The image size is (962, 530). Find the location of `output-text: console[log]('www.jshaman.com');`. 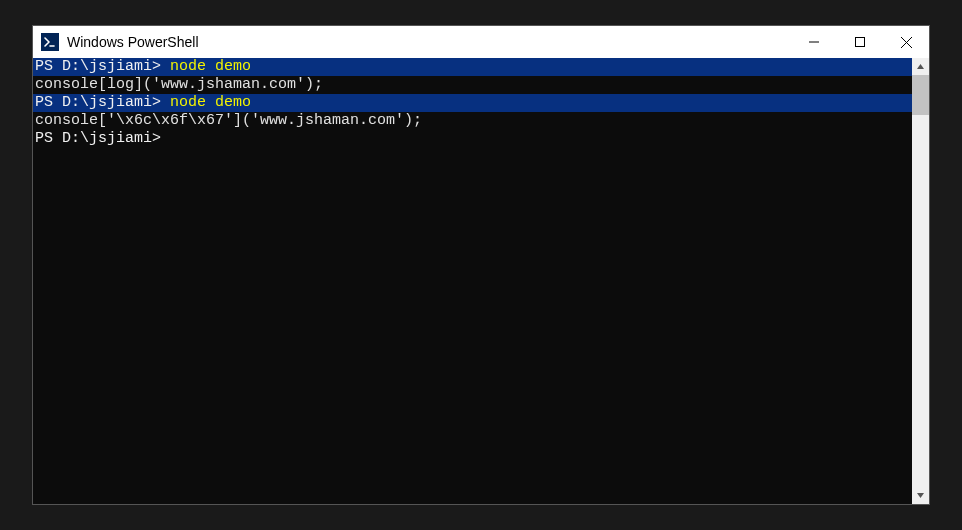

output-text: console[log]('www.jshaman.com'); is located at coordinates (179, 84).